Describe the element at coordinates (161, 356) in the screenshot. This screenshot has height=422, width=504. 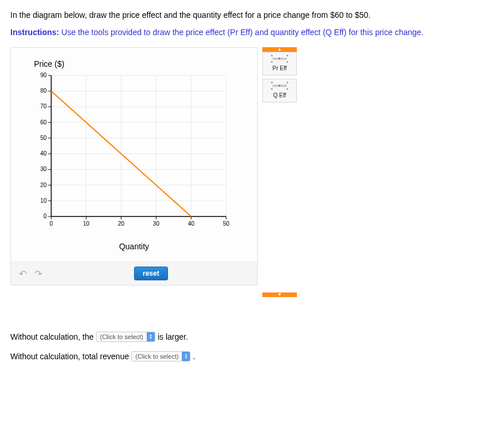
I see `followup-2-select: (Click to select) ▲▼` at that location.